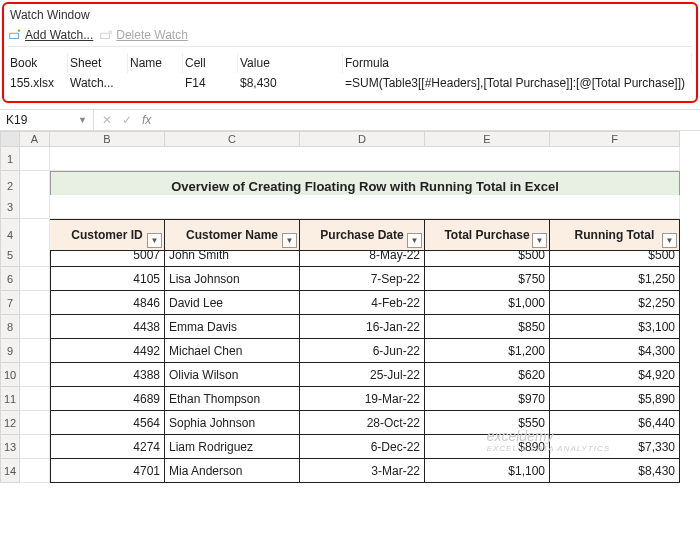 This screenshot has height=547, width=700. I want to click on ww-cell-sheet: Watch..., so click(98, 83).